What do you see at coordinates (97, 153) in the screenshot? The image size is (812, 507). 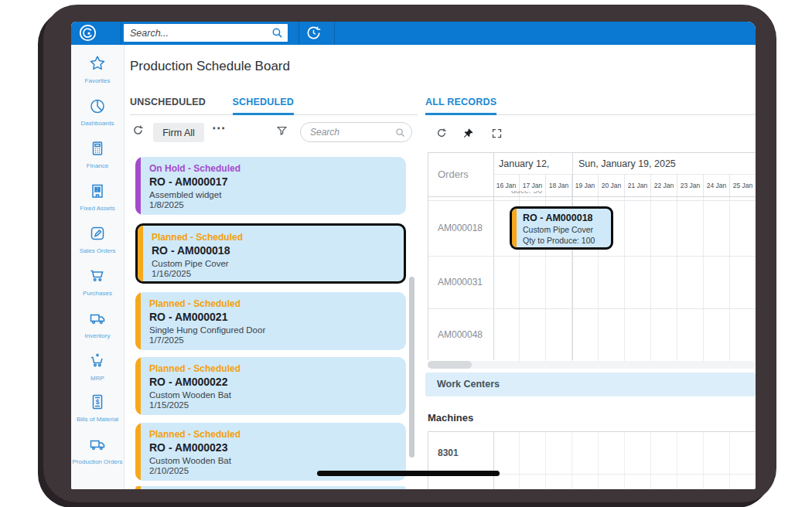 I see `calculator-icon` at bounding box center [97, 153].